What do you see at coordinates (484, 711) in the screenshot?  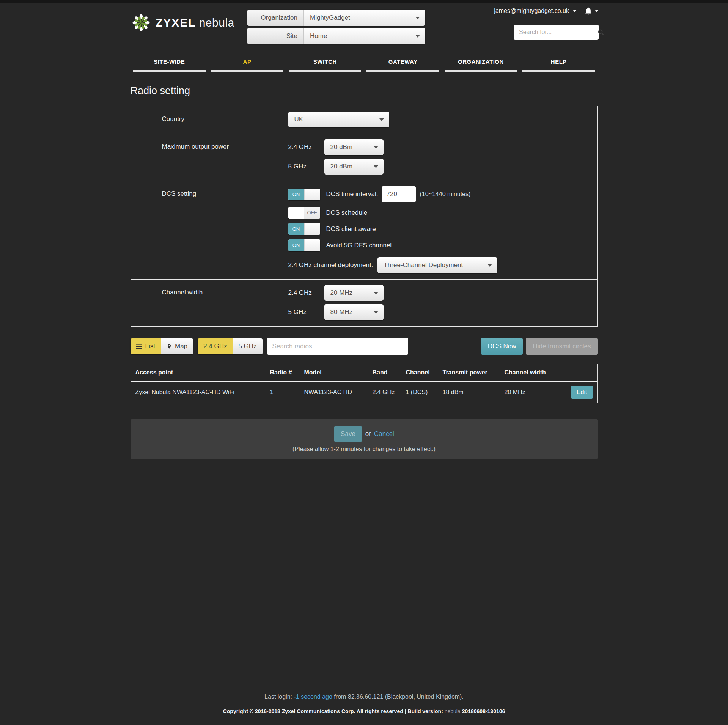 I see `build-number: 20180608-130106` at bounding box center [484, 711].